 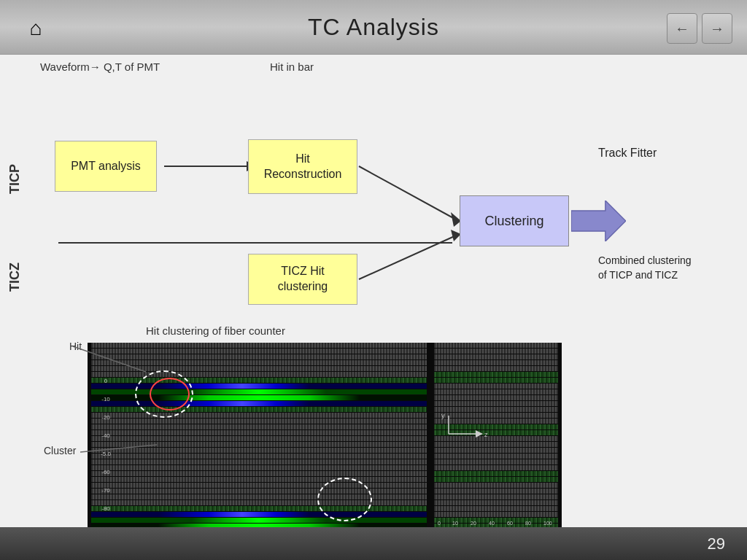 I want to click on svg-text: -80, so click(x=106, y=509).